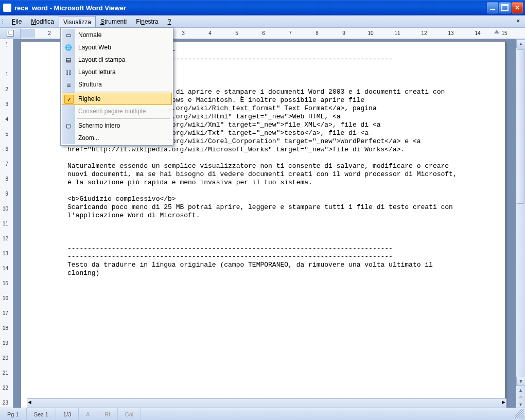  What do you see at coordinates (16, 22) in the screenshot?
I see `menu-file: File` at bounding box center [16, 22].